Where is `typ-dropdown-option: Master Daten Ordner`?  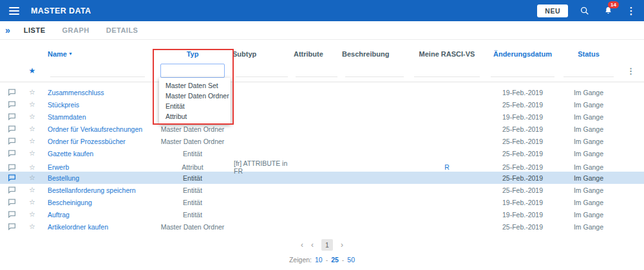
typ-dropdown-option: Master Daten Ordner is located at coordinates (194, 96).